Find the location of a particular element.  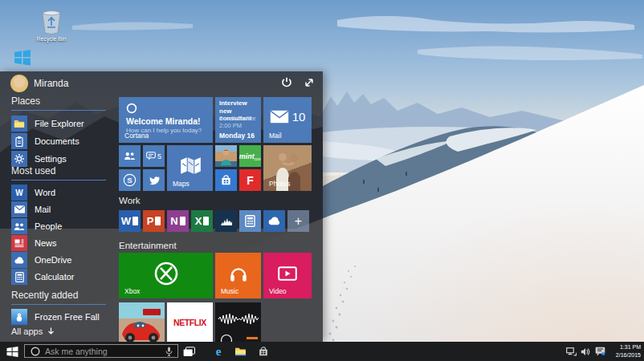

user-account-button: Miranda is located at coordinates (39, 83).